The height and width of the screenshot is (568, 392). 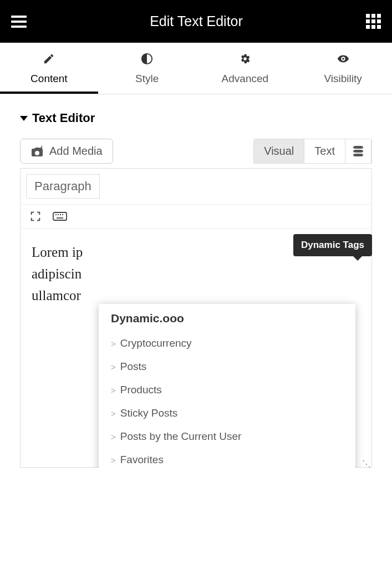 I want to click on apps-icon, so click(x=374, y=21).